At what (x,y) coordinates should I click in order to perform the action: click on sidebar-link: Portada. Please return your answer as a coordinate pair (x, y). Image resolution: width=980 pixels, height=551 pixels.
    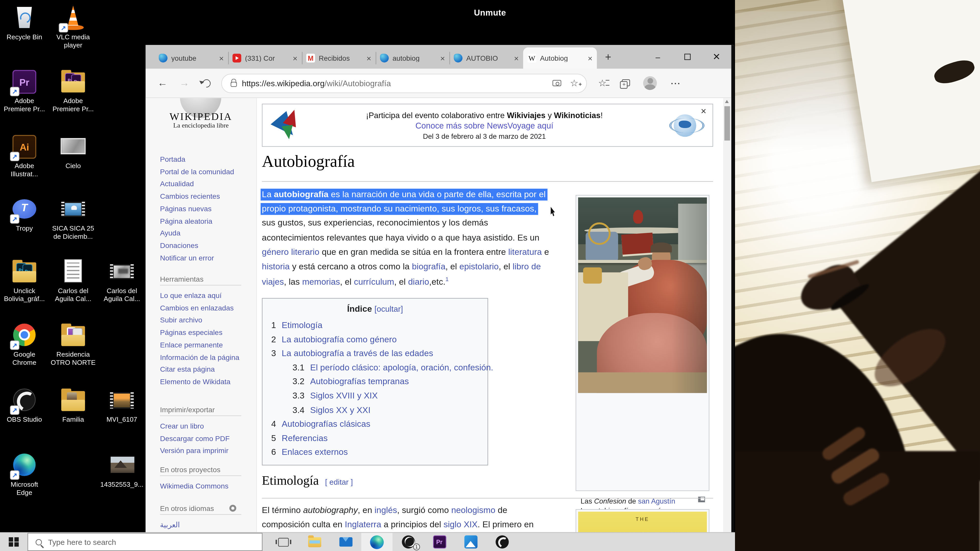
    Looking at the image, I should click on (206, 159).